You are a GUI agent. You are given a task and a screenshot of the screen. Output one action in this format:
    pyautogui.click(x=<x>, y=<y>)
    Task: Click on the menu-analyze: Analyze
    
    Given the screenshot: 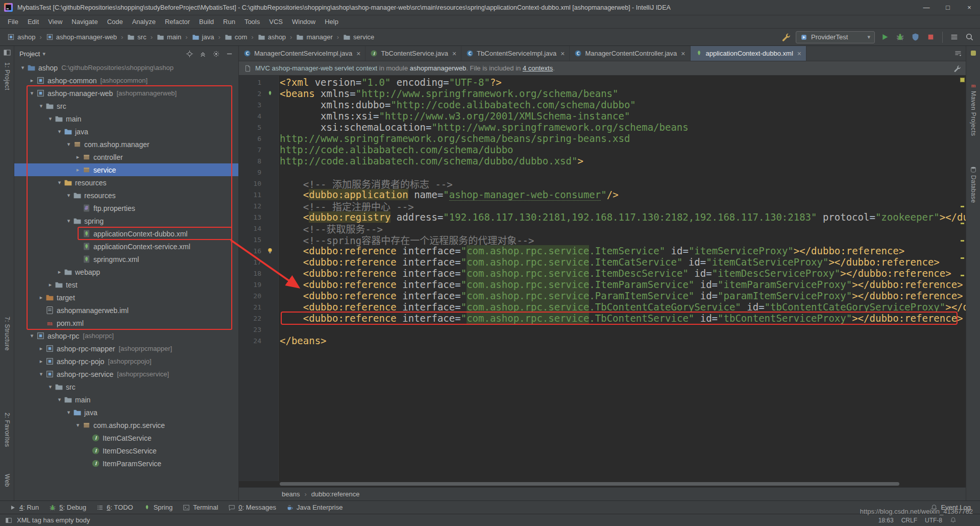 What is the action you would take?
    pyautogui.click(x=144, y=21)
    